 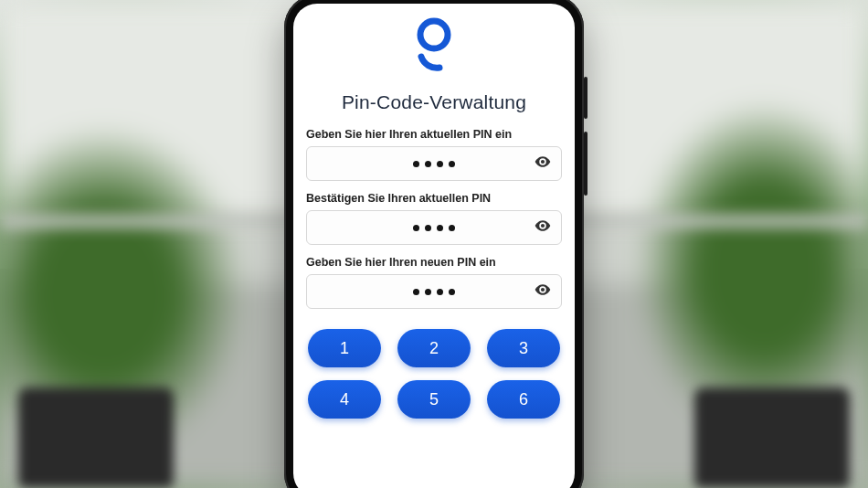 I want to click on field-label: Bestätigen Sie Ihren aktuellen PIN, so click(x=434, y=198).